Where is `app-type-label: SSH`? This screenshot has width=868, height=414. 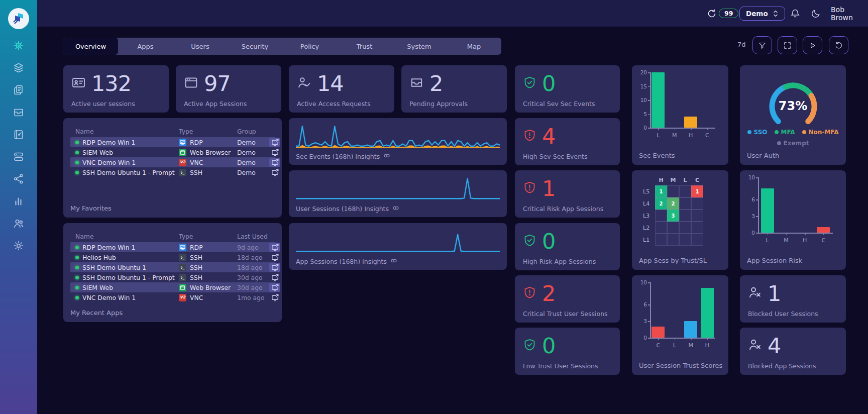
app-type-label: SSH is located at coordinates (196, 173).